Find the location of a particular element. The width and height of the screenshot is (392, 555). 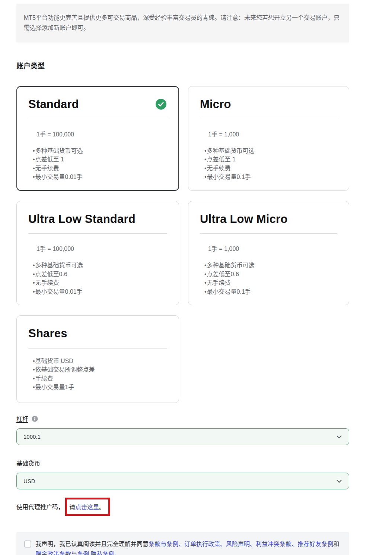

promo-click-here-link: 点击这里 is located at coordinates (87, 507).